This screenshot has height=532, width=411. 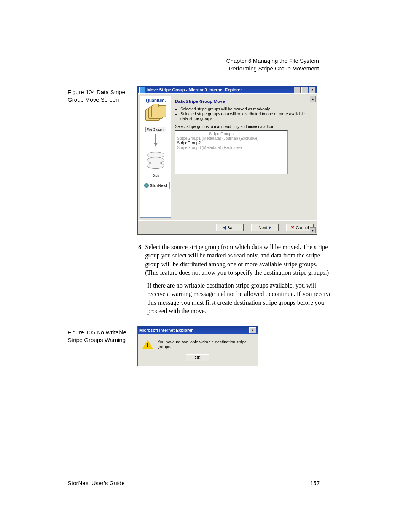 What do you see at coordinates (198, 360) in the screenshot?
I see `msgbox-footer: OK` at bounding box center [198, 360].